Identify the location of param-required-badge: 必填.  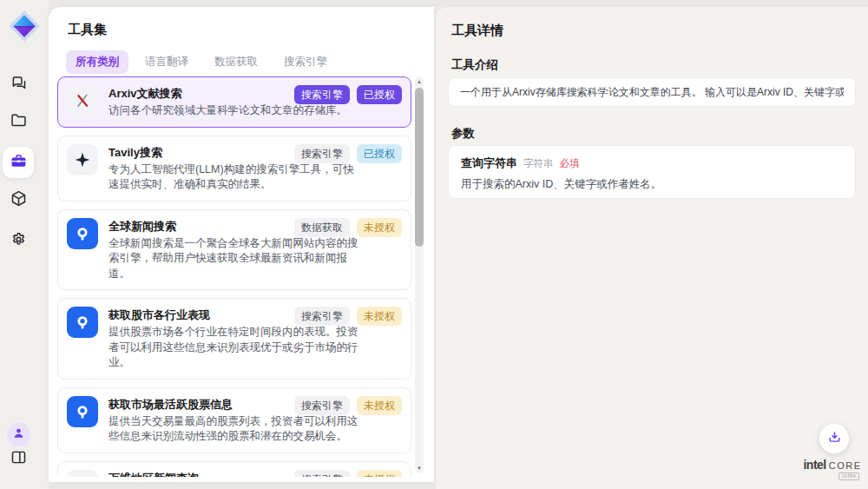
(569, 163).